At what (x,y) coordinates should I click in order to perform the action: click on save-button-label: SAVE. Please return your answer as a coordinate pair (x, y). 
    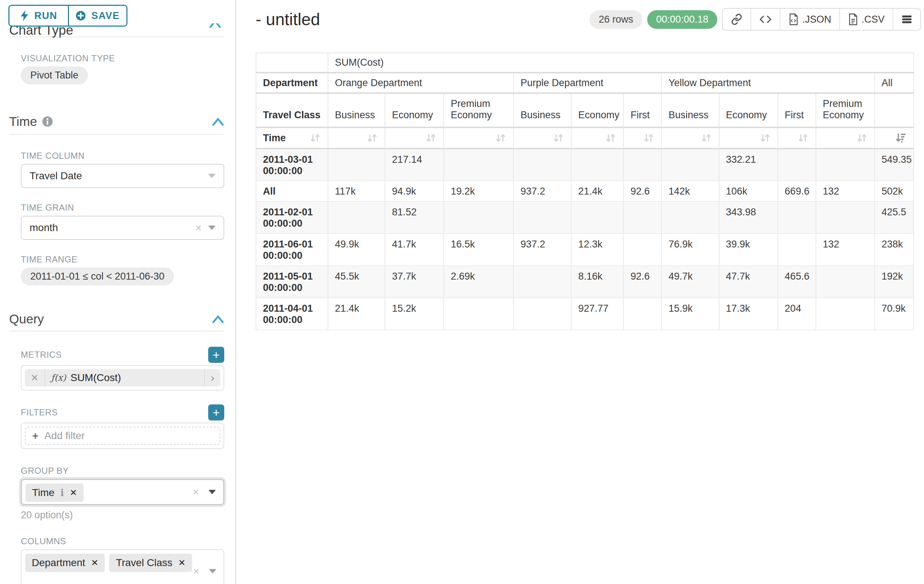
    Looking at the image, I should click on (106, 16).